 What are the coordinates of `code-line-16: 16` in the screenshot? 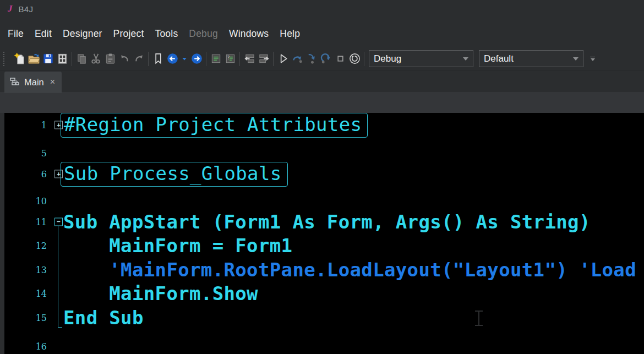 It's located at (322, 345).